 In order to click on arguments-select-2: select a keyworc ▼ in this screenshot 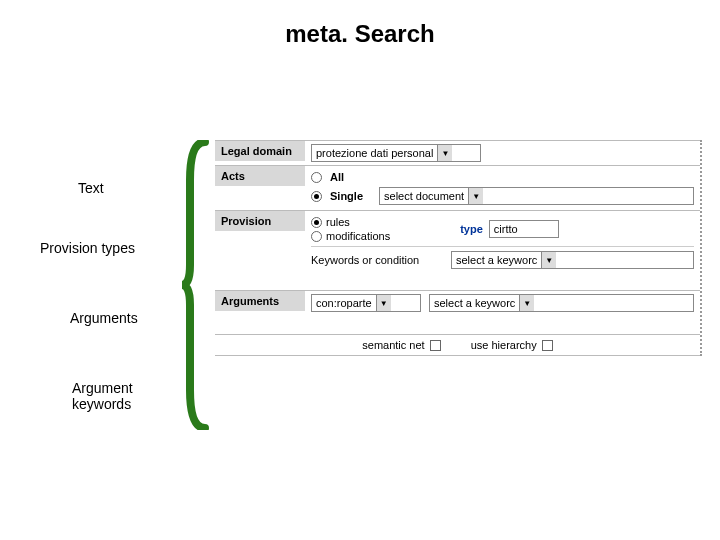, I will do `click(562, 303)`.